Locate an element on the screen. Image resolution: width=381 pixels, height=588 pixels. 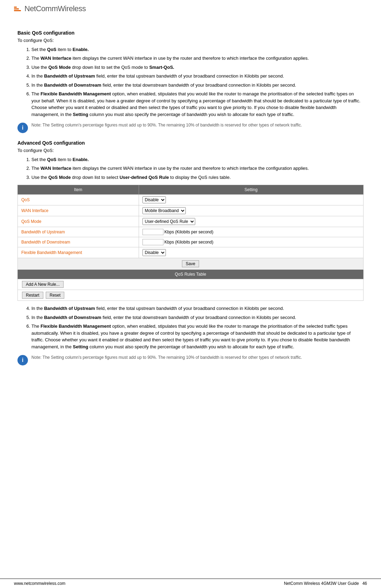
bw-upstream-row: Bandwidth of Upstream Kbps (Kilobits per… is located at coordinates (191, 232).